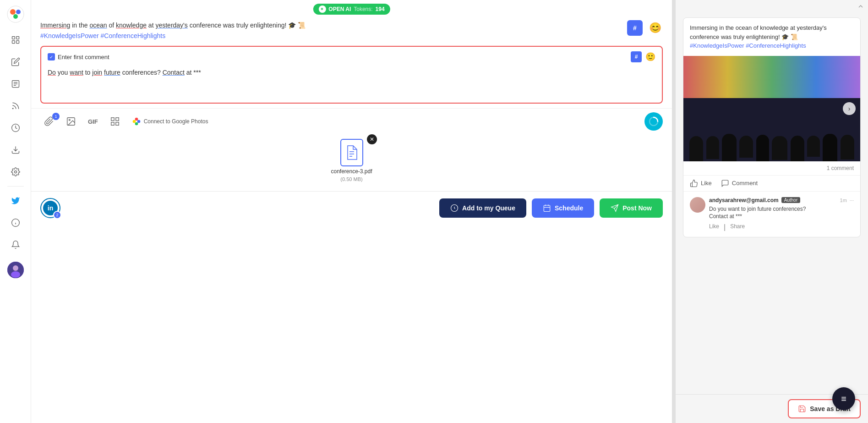  What do you see at coordinates (170, 121) in the screenshot?
I see `google-photos-button: Connect to Google Photos` at bounding box center [170, 121].